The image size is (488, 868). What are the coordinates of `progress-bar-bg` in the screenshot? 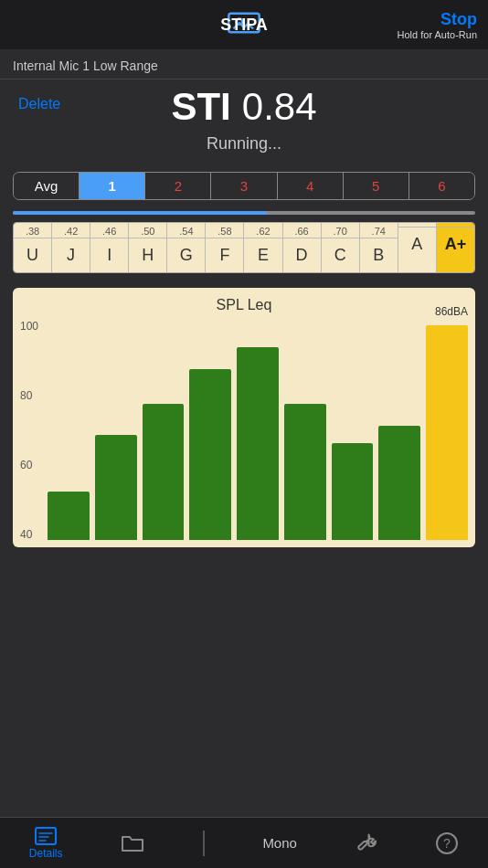 It's located at (244, 213).